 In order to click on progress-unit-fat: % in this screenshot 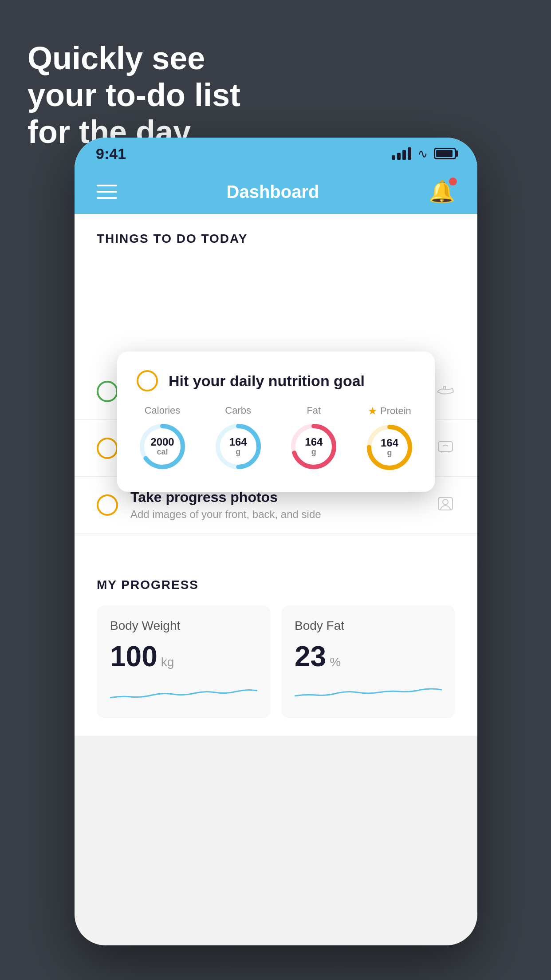, I will do `click(335, 662)`.